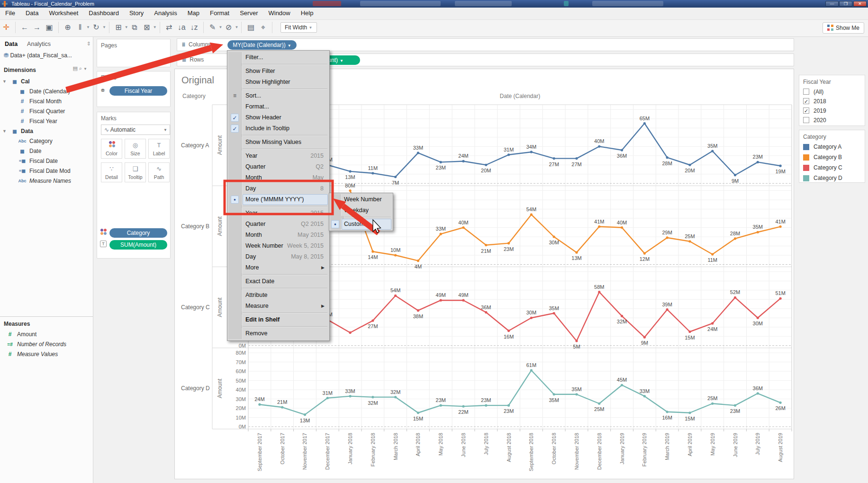 This screenshot has height=483, width=868. What do you see at coordinates (834, 111) in the screenshot?
I see `fiscal-year-option-2019: ✓2019` at bounding box center [834, 111].